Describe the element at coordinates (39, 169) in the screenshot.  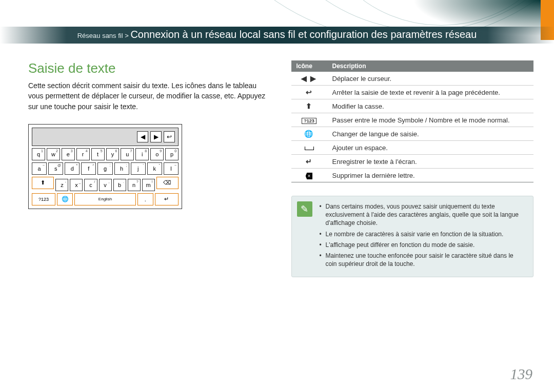
I see `key-a: a~` at that location.